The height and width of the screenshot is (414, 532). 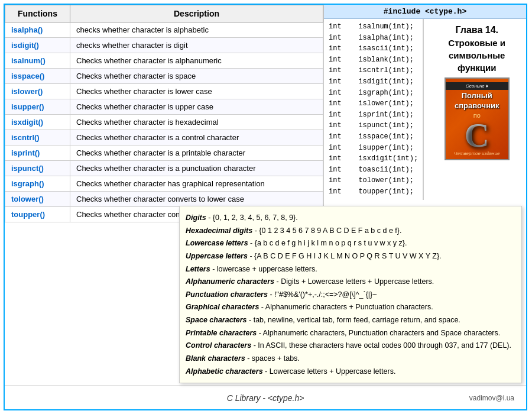 What do you see at coordinates (351, 282) in the screenshot?
I see `tooltip-line: Alphanumeric characters - Digits + Lower…` at bounding box center [351, 282].